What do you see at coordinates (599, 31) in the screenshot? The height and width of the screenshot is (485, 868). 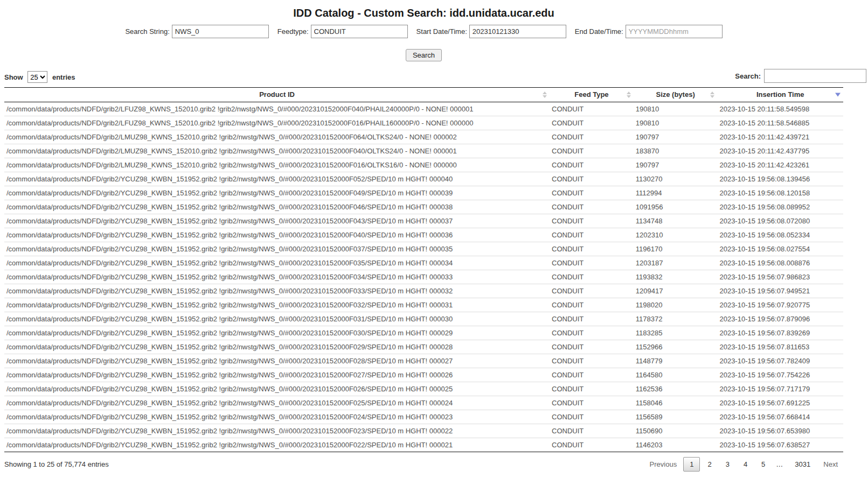 I see `end-datetime-label: End Date/Time:` at bounding box center [599, 31].